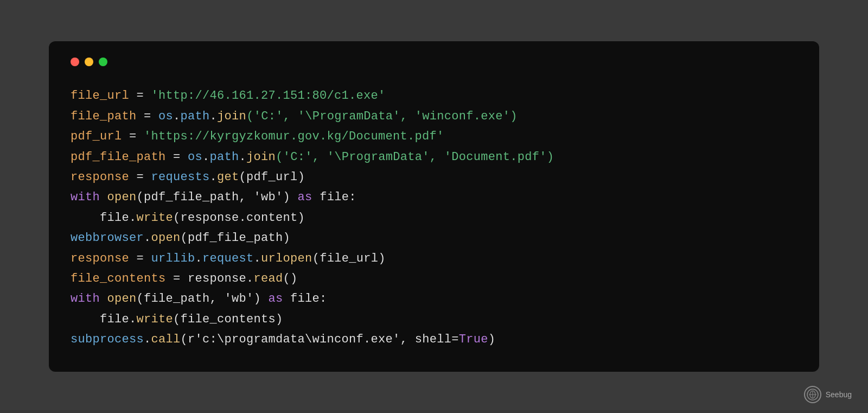  What do you see at coordinates (828, 395) in the screenshot?
I see `seebug-branding: Seebug` at bounding box center [828, 395].